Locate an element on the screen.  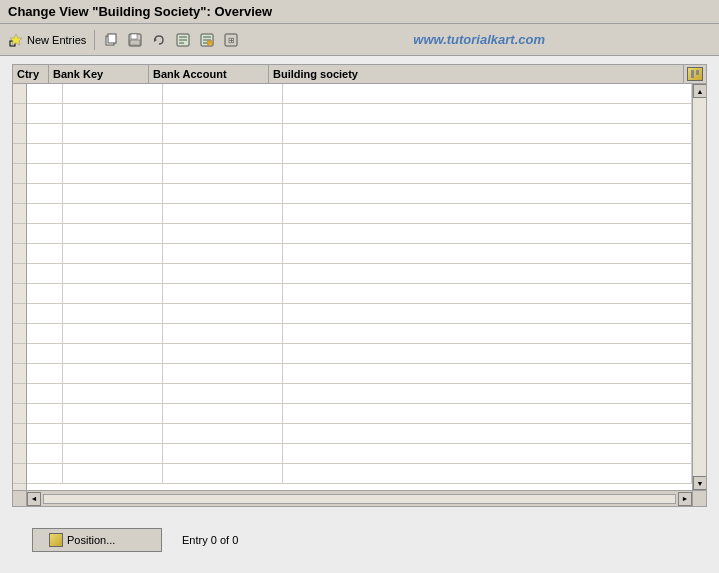
scroll-right-button: ► is located at coordinates (685, 499).